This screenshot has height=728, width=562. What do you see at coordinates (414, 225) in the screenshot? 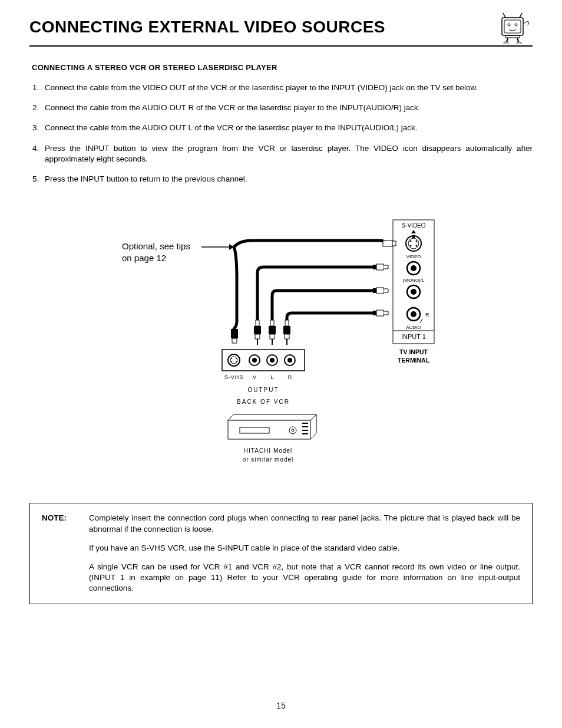
I see `label-svideo: S-VIDEO` at bounding box center [414, 225].